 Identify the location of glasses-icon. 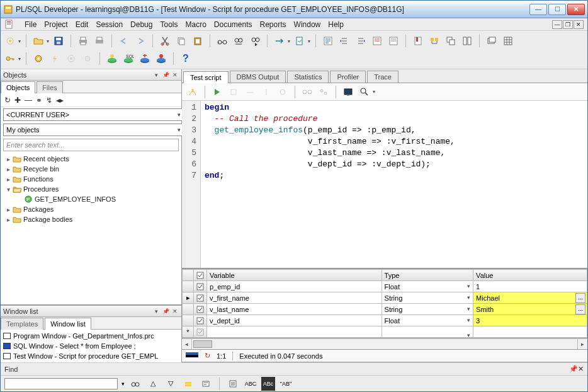
(307, 92).